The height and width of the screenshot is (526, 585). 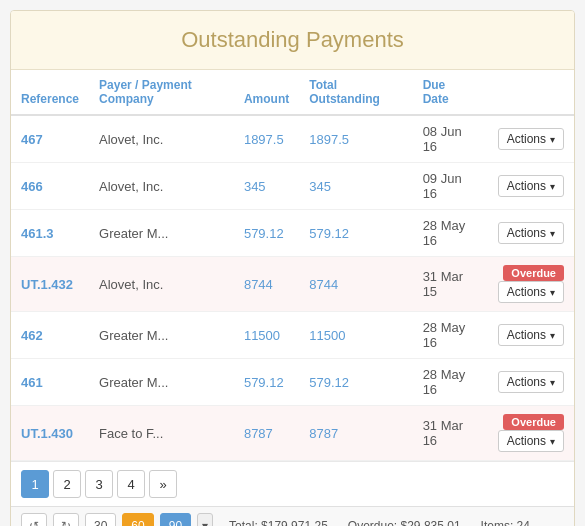 What do you see at coordinates (448, 139) in the screenshot?
I see `cell-due-date: 08 Jun 16` at bounding box center [448, 139].